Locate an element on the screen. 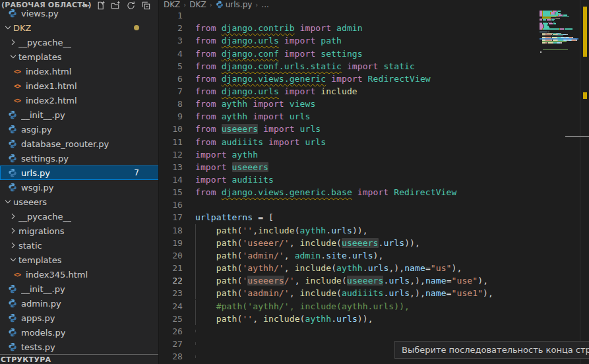  line-number: 14 is located at coordinates (171, 179).